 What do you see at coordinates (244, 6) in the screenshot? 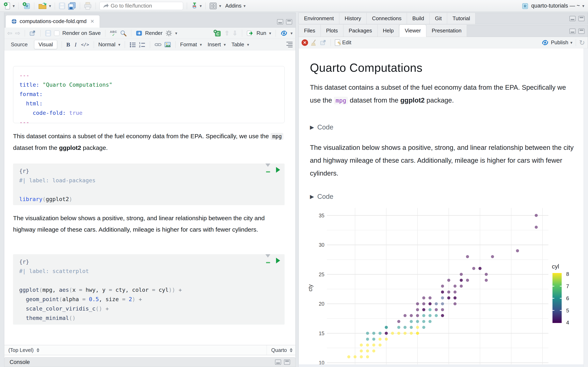
I see `addins-caret: ▾` at bounding box center [244, 6].